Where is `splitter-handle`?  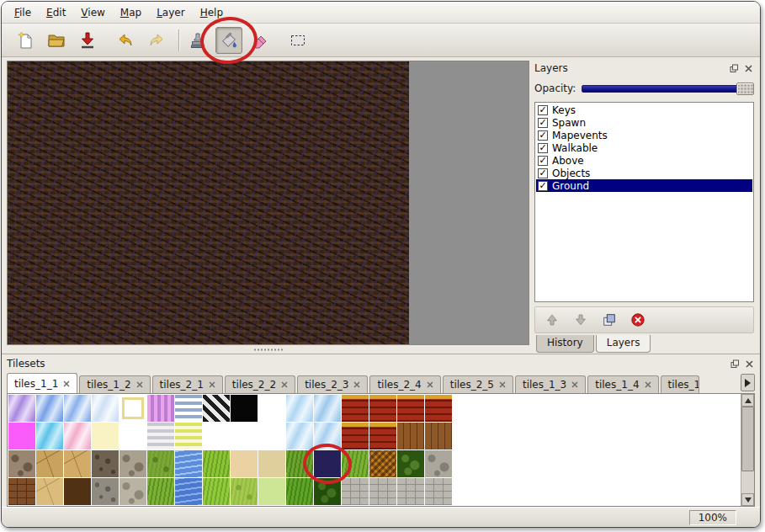 splitter-handle is located at coordinates (268, 349).